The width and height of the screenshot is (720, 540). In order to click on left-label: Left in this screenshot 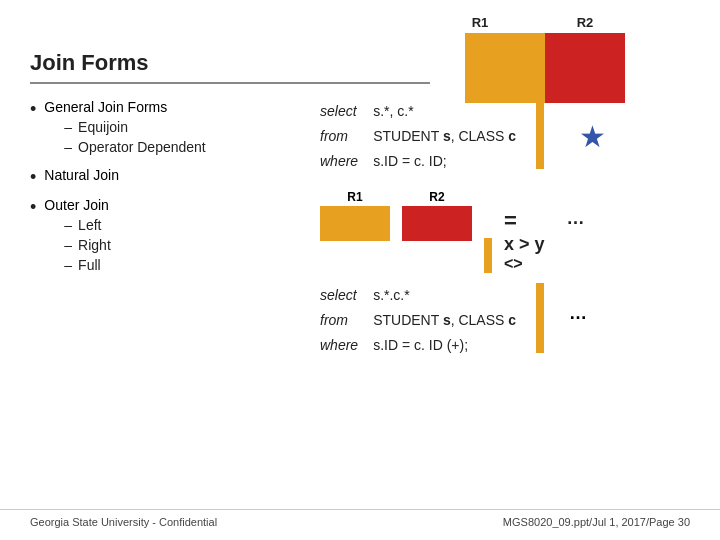, I will do `click(90, 225)`.